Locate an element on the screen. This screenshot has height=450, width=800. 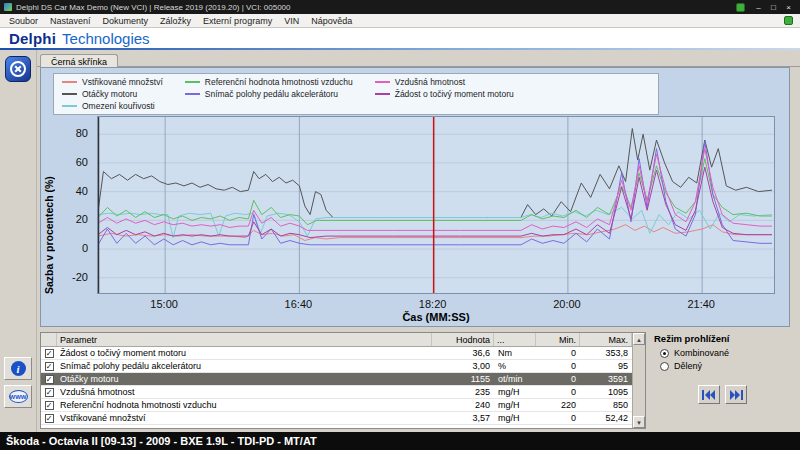
maximize-button: □ is located at coordinates (774, 8).